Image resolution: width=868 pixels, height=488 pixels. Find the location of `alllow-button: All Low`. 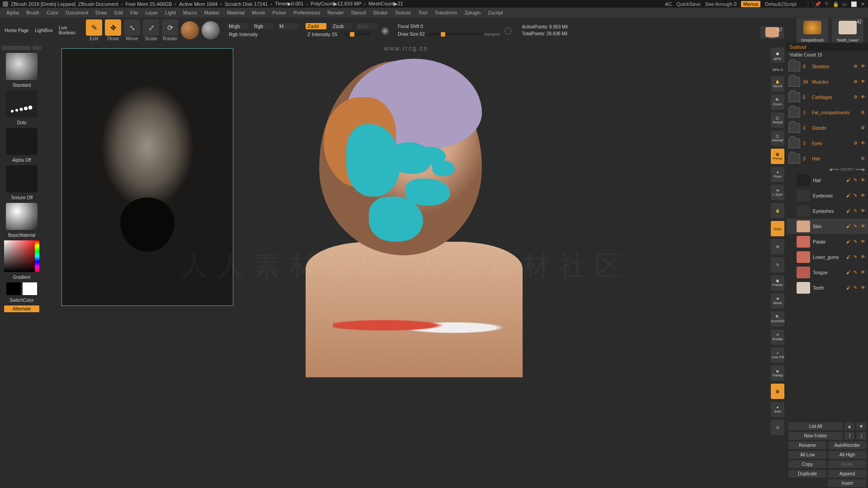

alllow-button: All Low is located at coordinates (807, 455).